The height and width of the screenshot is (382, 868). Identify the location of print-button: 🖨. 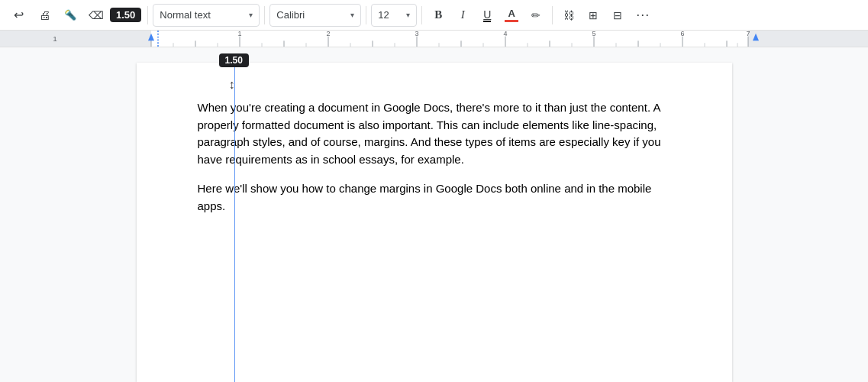
(44, 15).